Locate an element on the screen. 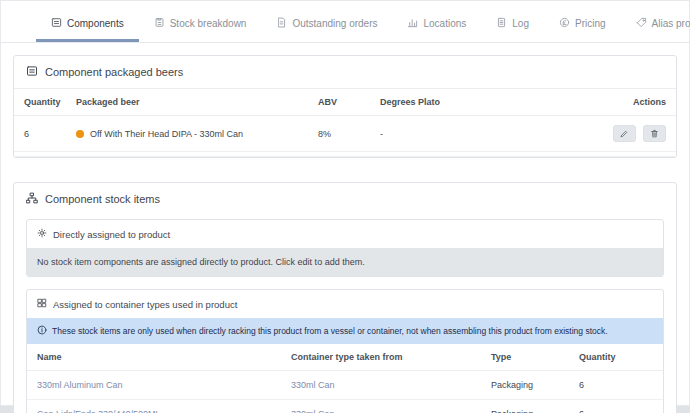 This screenshot has height=413, width=690. col-actions: Actions is located at coordinates (633, 102).